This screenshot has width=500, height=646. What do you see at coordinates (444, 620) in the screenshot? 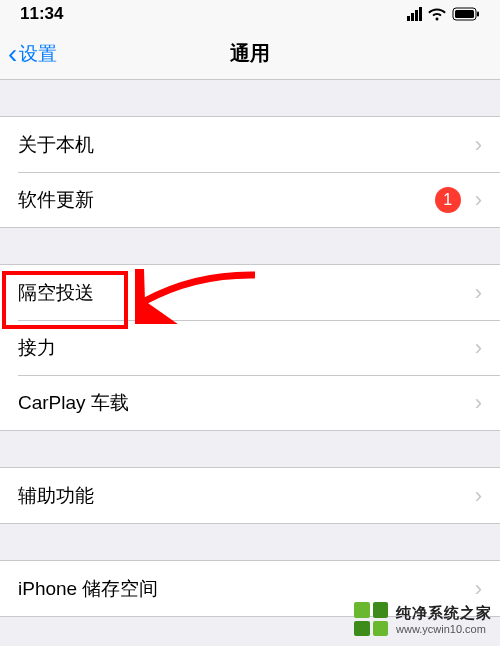
I see `watermark-text: 纯净系统之家 www.ycwin10.com` at bounding box center [444, 620].